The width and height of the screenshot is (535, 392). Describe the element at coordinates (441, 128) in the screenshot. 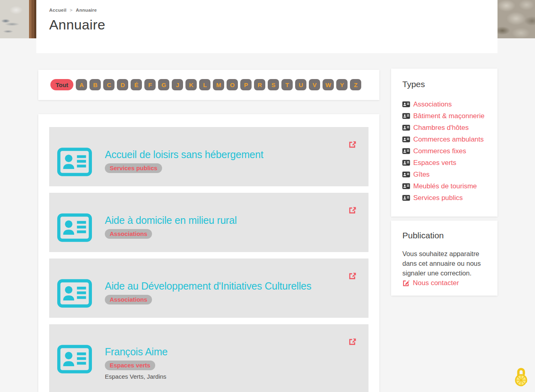

I see `type-filter-label: Chambres d'hôtes` at that location.